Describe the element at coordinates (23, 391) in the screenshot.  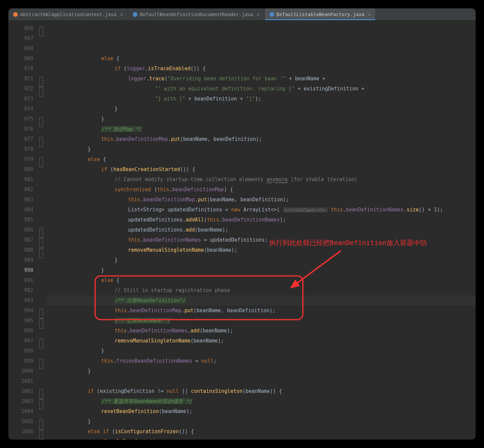
I see `line-number: 1002` at that location.